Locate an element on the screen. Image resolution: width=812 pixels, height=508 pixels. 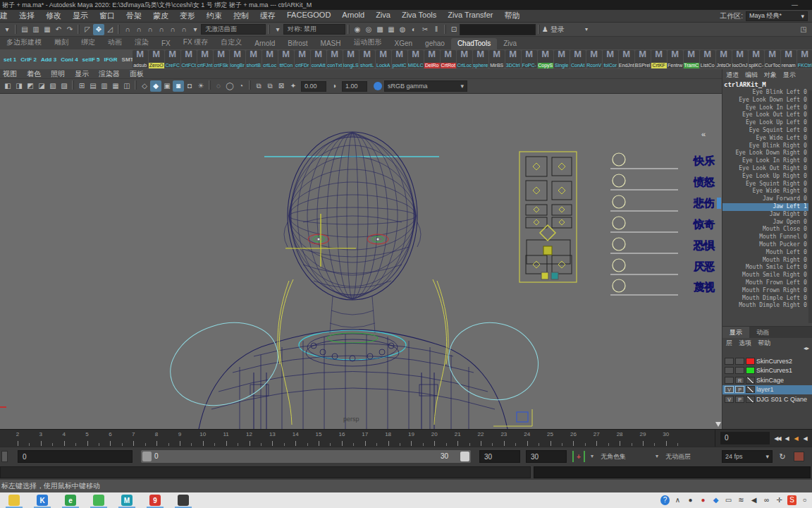
wireframe-icon: ◇ is located at coordinates (144, 86).